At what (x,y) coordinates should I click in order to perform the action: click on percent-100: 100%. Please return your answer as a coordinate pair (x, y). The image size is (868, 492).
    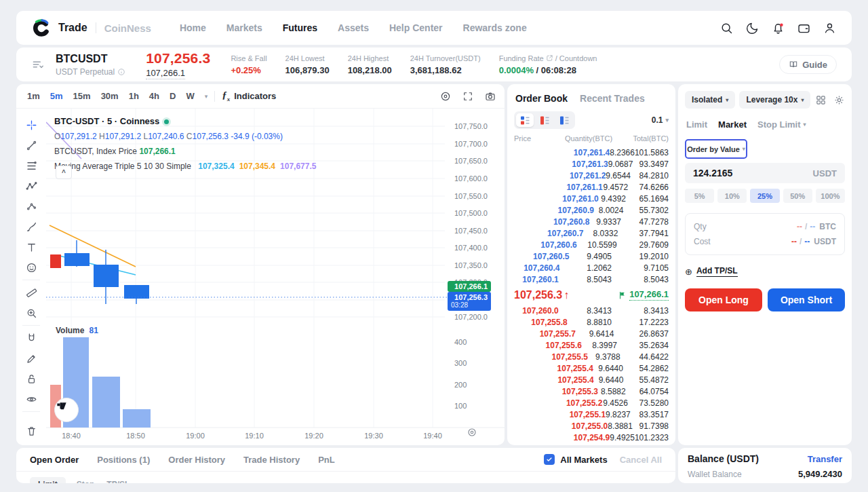
    Looking at the image, I should click on (830, 195).